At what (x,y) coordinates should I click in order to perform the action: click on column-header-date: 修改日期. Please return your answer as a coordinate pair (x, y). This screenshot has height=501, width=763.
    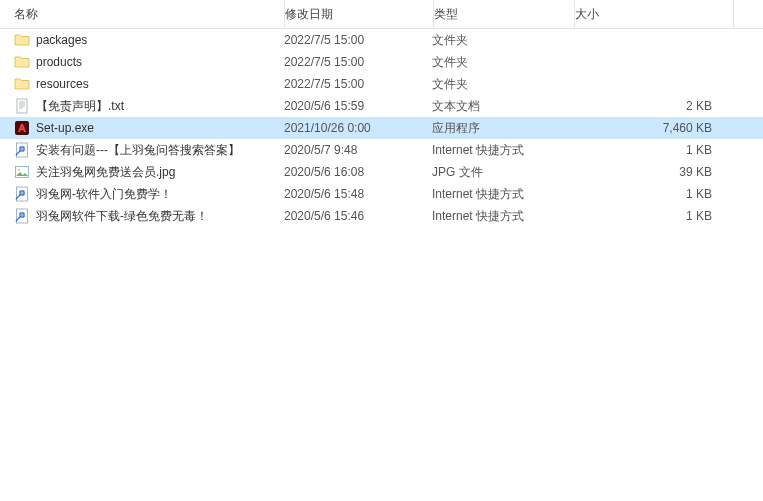
    Looking at the image, I should click on (360, 14).